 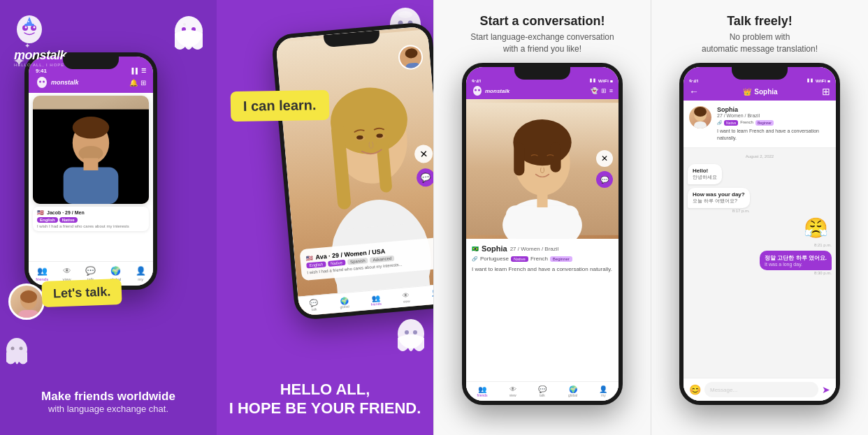 What do you see at coordinates (513, 395) in the screenshot?
I see `view-label-p3: view` at bounding box center [513, 395].